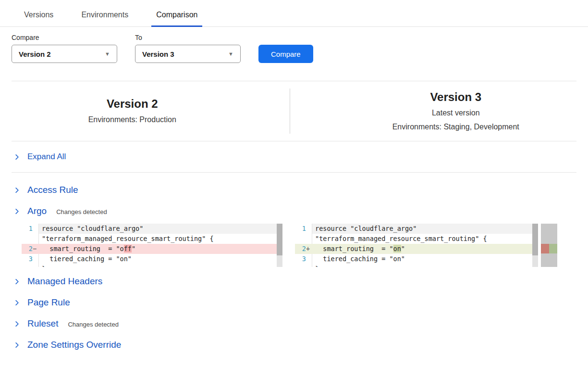 The height and width of the screenshot is (379, 588). Describe the element at coordinates (456, 97) in the screenshot. I see `version-right-title: Version 3` at that location.